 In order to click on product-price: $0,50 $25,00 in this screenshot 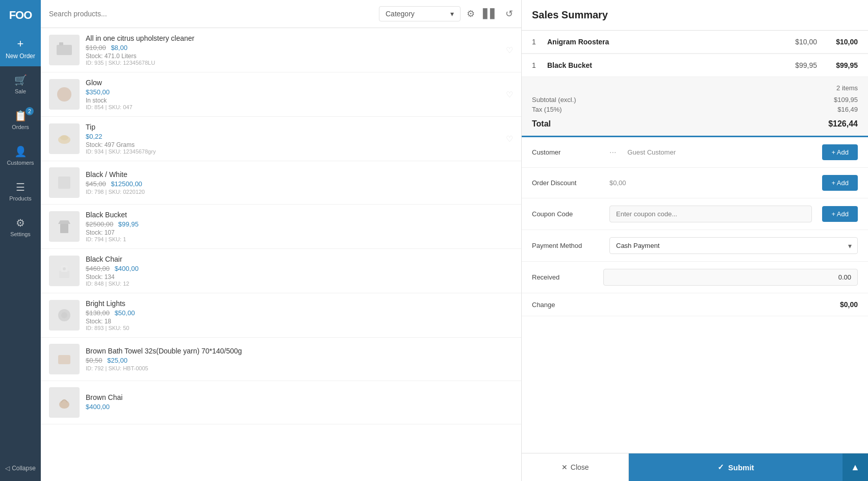, I will do `click(299, 360)`.